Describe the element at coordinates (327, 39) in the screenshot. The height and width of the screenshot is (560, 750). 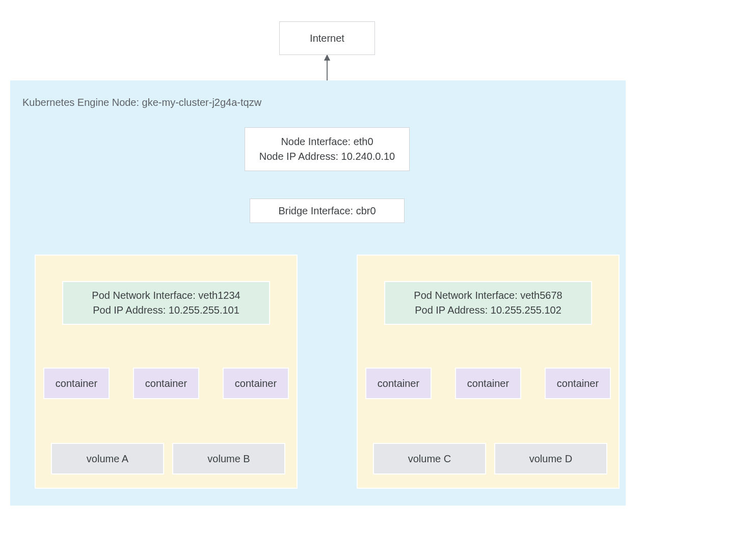
I see `internet-label: Internet` at that location.